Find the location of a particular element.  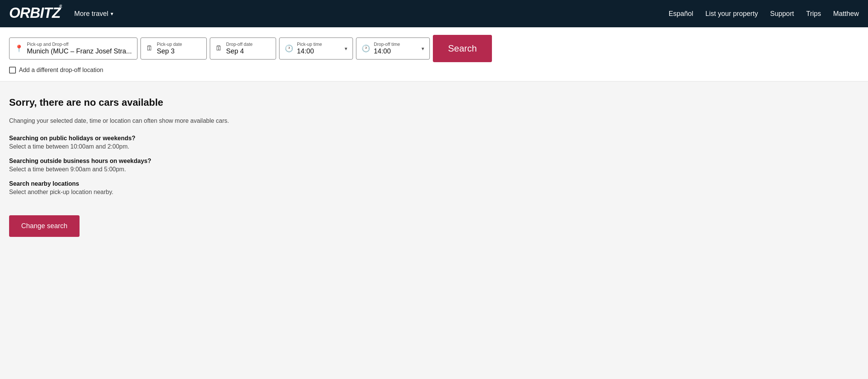

search-bar-container: 📍 Pick-up and Drop-off Munich (MUC – Fra… is located at coordinates (434, 55).